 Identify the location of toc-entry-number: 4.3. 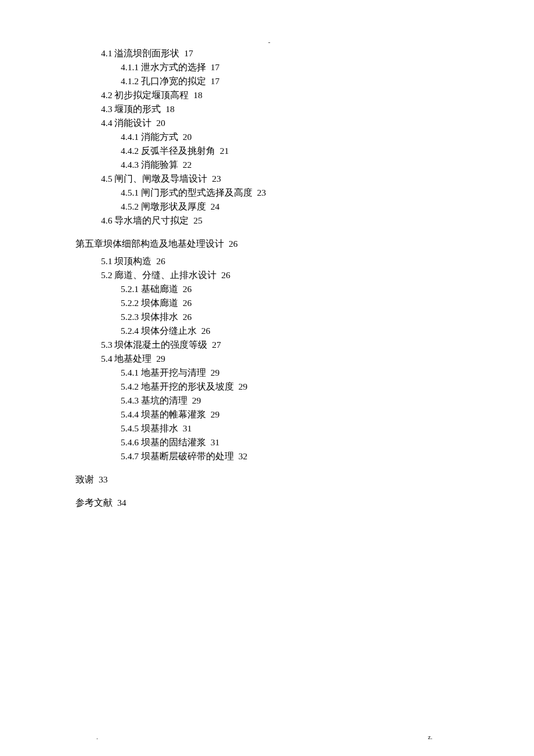
(107, 109).